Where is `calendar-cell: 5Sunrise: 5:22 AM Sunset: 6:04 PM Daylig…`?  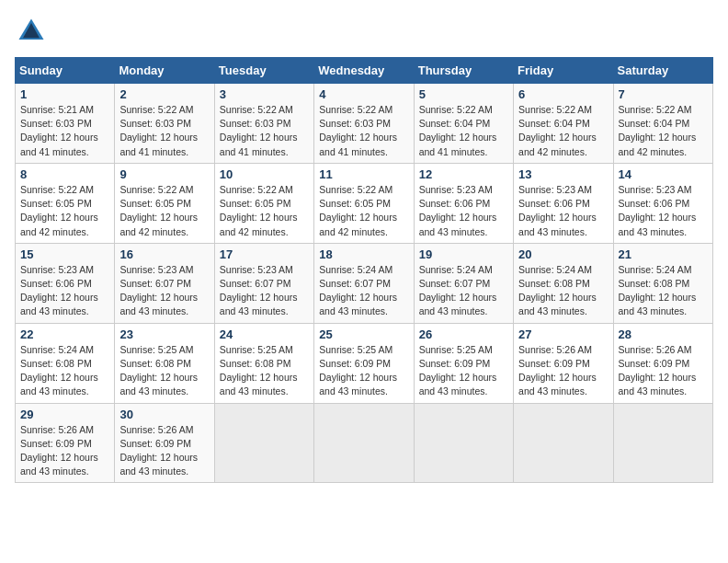
calendar-cell: 5Sunrise: 5:22 AM Sunset: 6:04 PM Daylig… is located at coordinates (463, 123).